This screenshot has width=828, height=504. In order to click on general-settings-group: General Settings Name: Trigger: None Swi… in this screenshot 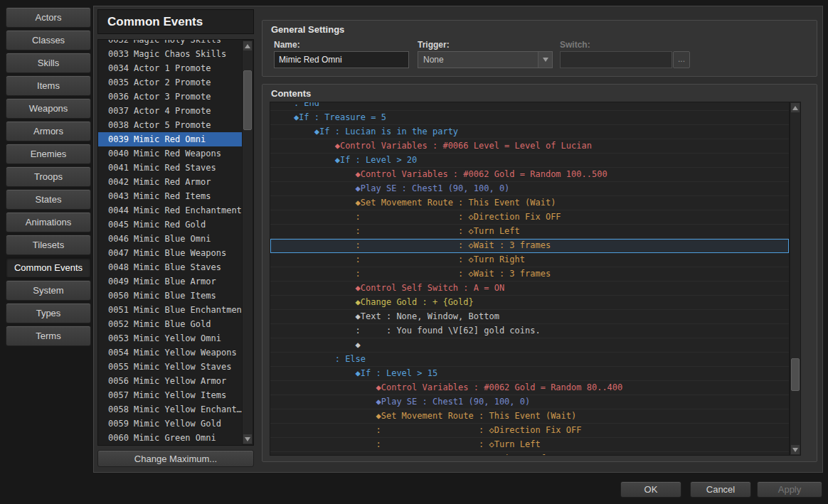, I will do `click(539, 48)`.